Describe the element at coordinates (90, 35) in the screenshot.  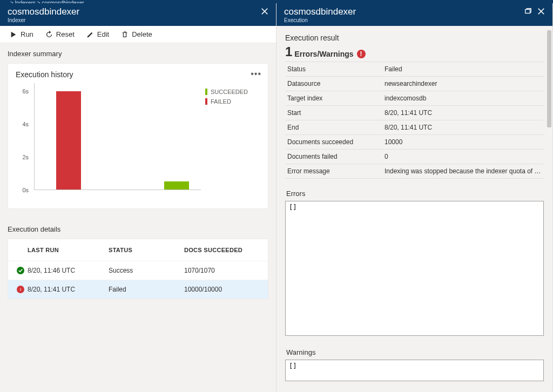
I see `pencil-icon` at that location.